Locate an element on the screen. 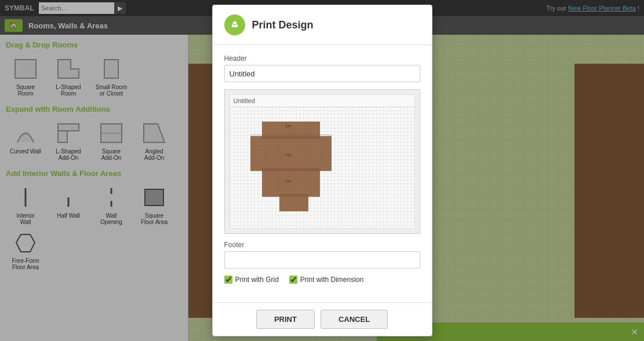  preview-floorplan: 120 140 100 is located at coordinates (291, 168).